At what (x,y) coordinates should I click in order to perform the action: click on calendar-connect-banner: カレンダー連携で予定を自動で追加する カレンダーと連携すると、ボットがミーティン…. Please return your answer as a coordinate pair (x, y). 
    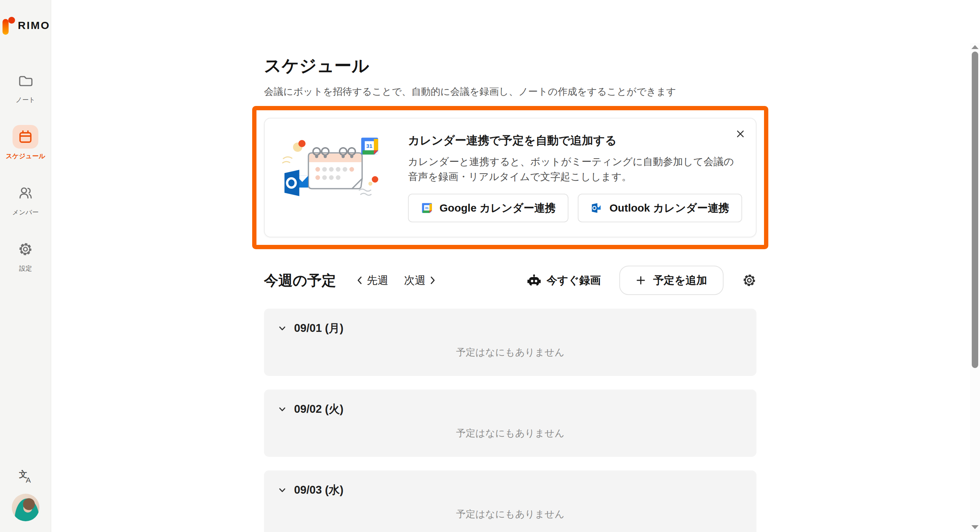
    Looking at the image, I should click on (510, 178).